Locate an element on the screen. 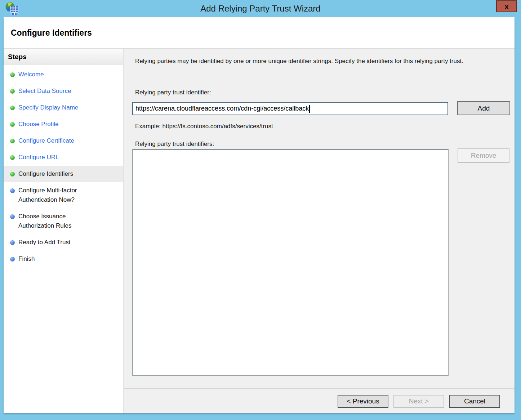 This screenshot has height=420, width=521. step-label: Configure Certificate is located at coordinates (46, 141).